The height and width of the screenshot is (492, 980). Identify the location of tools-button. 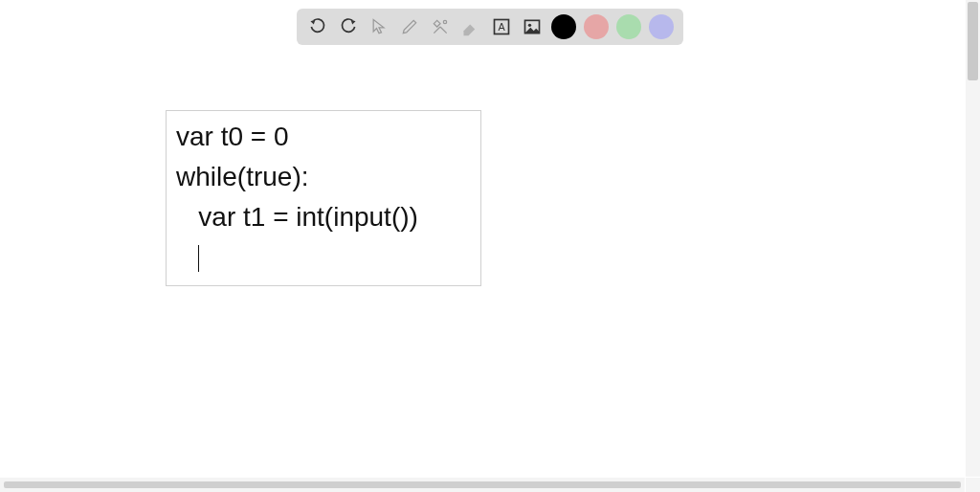
(440, 27).